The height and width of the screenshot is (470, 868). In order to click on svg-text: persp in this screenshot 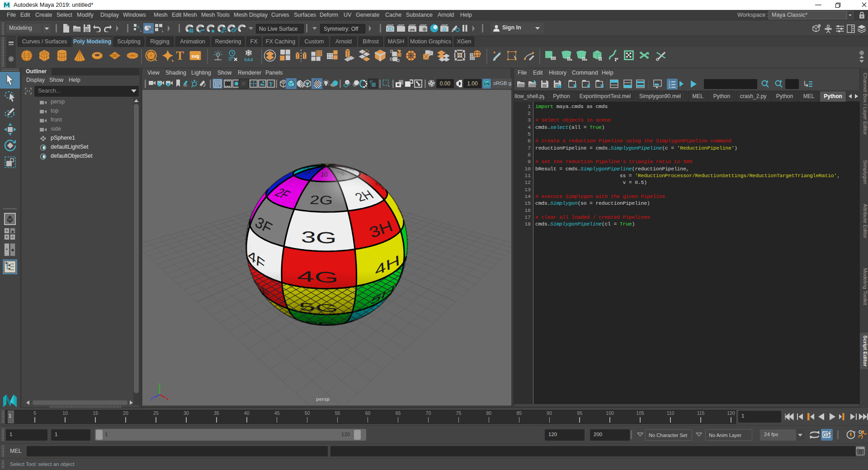, I will do `click(323, 399)`.